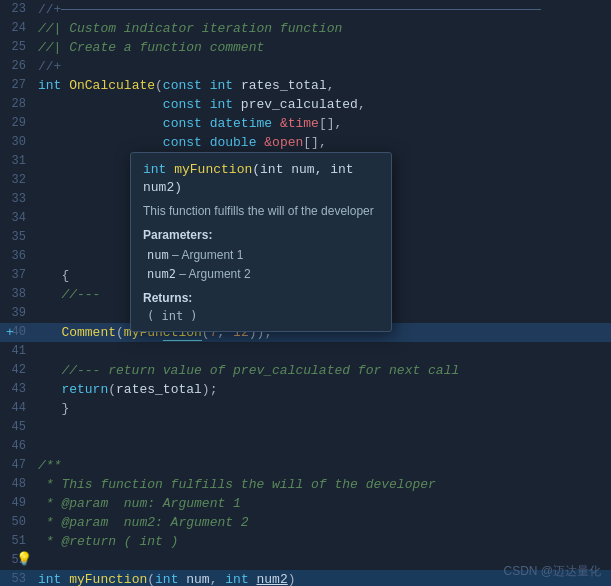  What do you see at coordinates (552, 572) in the screenshot?
I see `watermark: CSDN @迈达量化` at bounding box center [552, 572].